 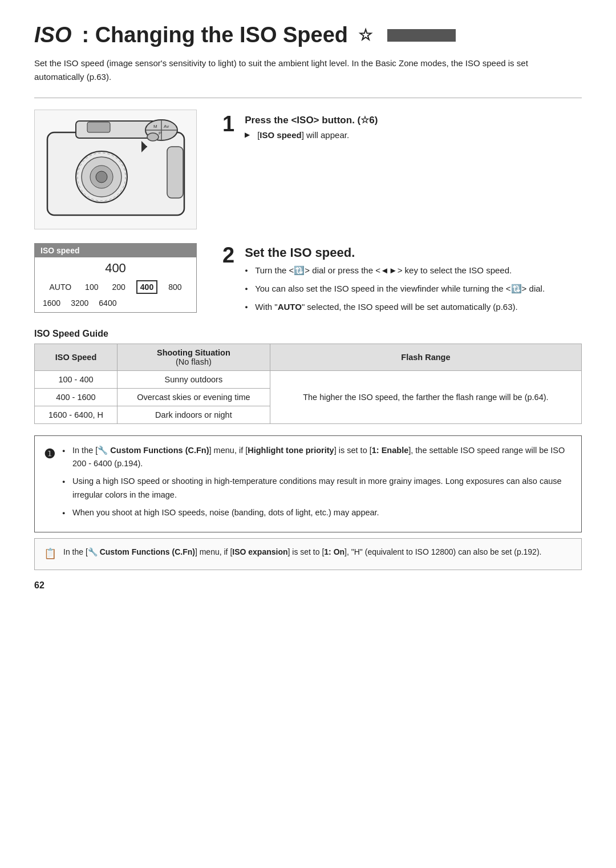 What do you see at coordinates (308, 383) in the screenshot?
I see `iso-guide-table: ISO Speed Shooting Situation (No flash) …` at bounding box center [308, 383].